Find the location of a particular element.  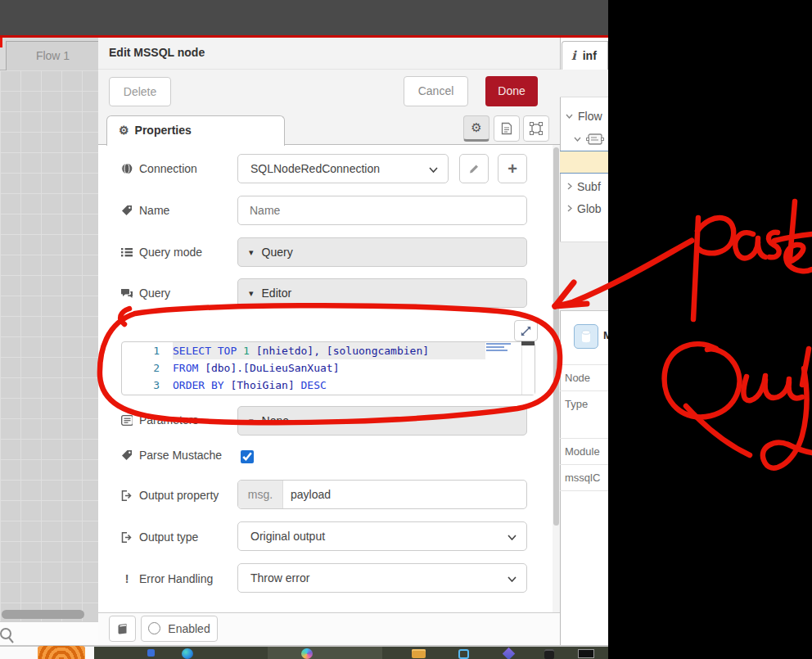

orange-app-icon is located at coordinates (61, 652).